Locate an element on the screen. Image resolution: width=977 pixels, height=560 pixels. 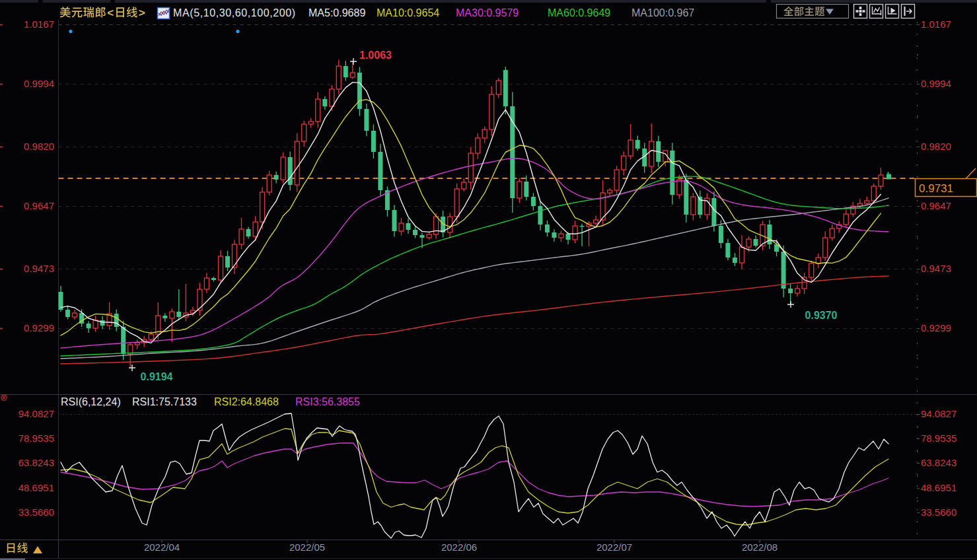
svg-text: 2022/05 is located at coordinates (307, 547).